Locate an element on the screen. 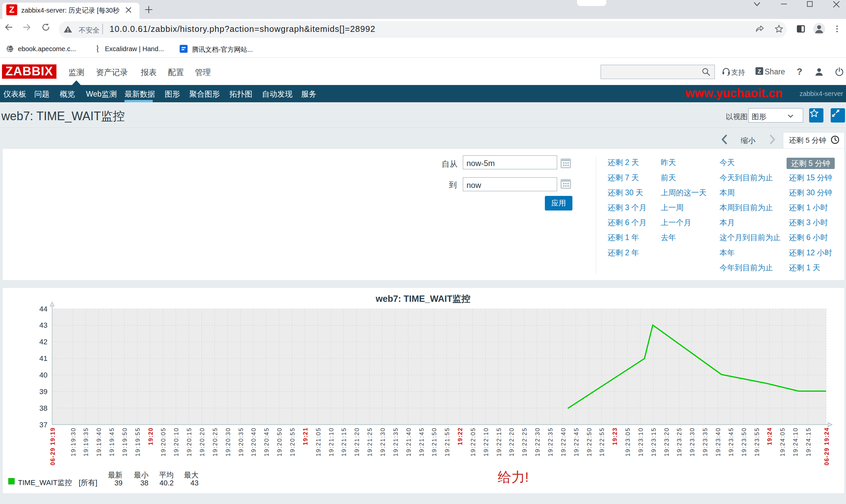 Image resolution: width=846 pixels, height=504 pixels. svg-text: 19:22:20 is located at coordinates (511, 442).